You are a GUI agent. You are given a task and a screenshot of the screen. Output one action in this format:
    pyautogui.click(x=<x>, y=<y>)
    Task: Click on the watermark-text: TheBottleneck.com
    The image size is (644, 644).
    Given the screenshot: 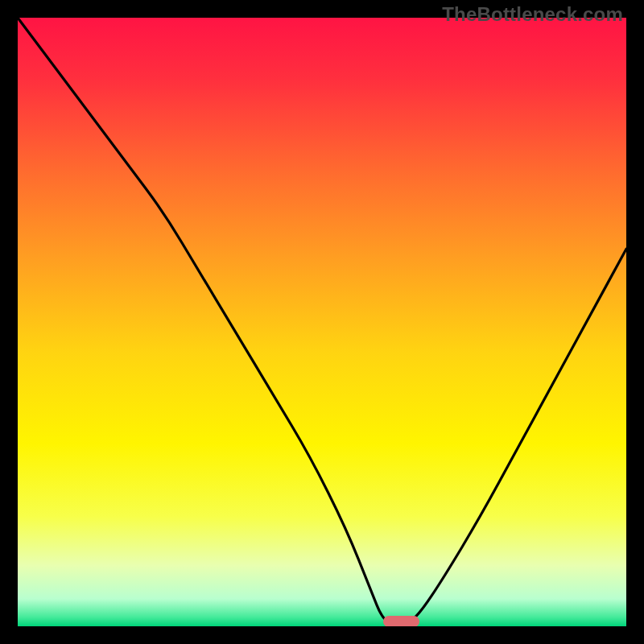 What is the action you would take?
    pyautogui.click(x=533, y=14)
    